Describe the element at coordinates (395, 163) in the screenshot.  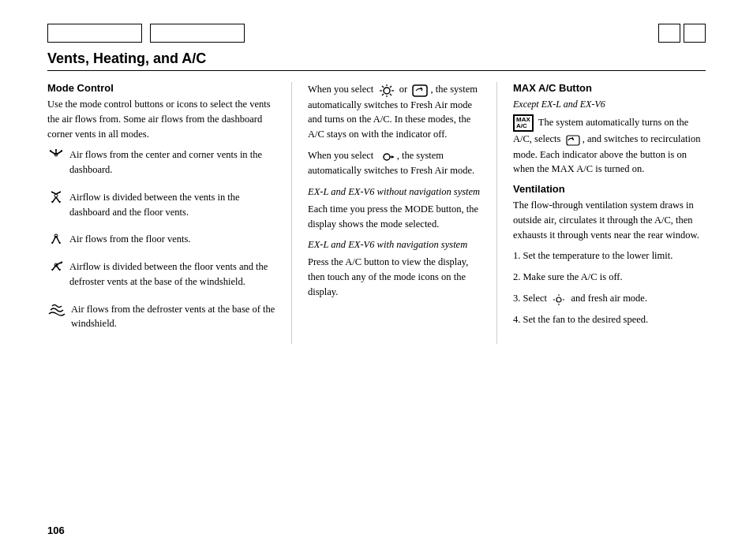
I see `mode-para2: When you select , the system automatical…` at that location.